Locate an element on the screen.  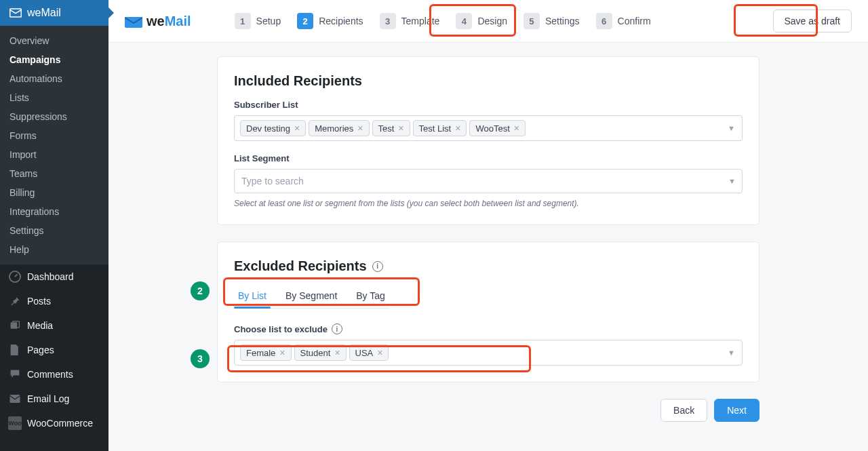
tab-by-segment: By Segment is located at coordinates (311, 299).